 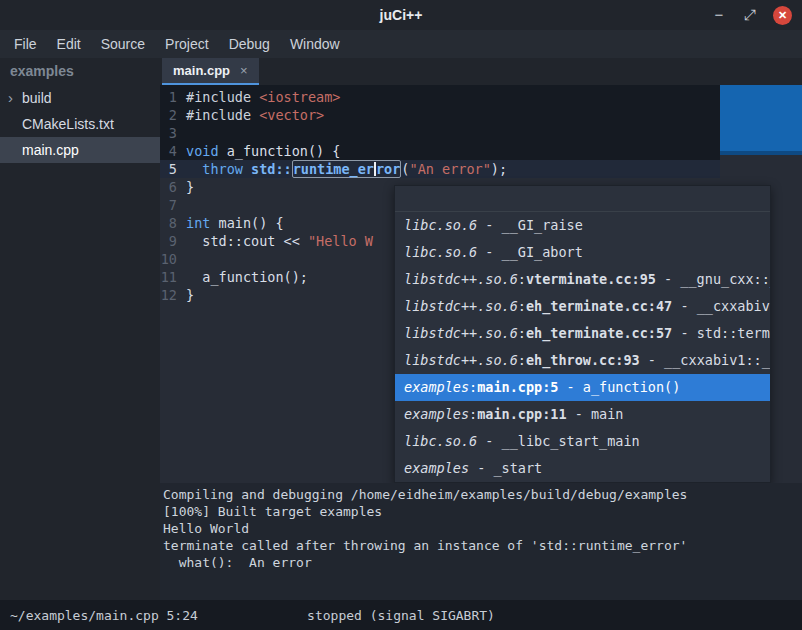 What do you see at coordinates (50, 150) in the screenshot?
I see `tree-item-label: main.cpp` at bounding box center [50, 150].